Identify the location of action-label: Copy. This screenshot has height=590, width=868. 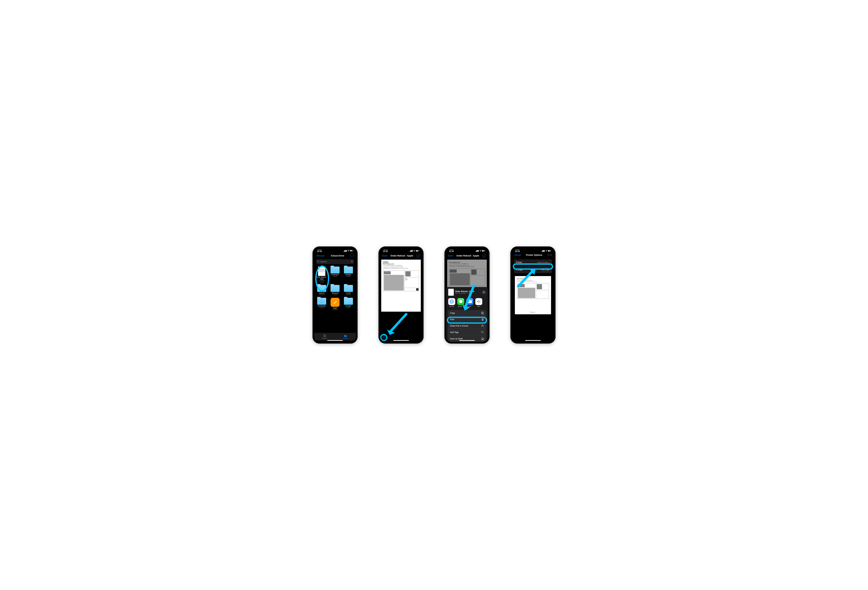
(453, 313).